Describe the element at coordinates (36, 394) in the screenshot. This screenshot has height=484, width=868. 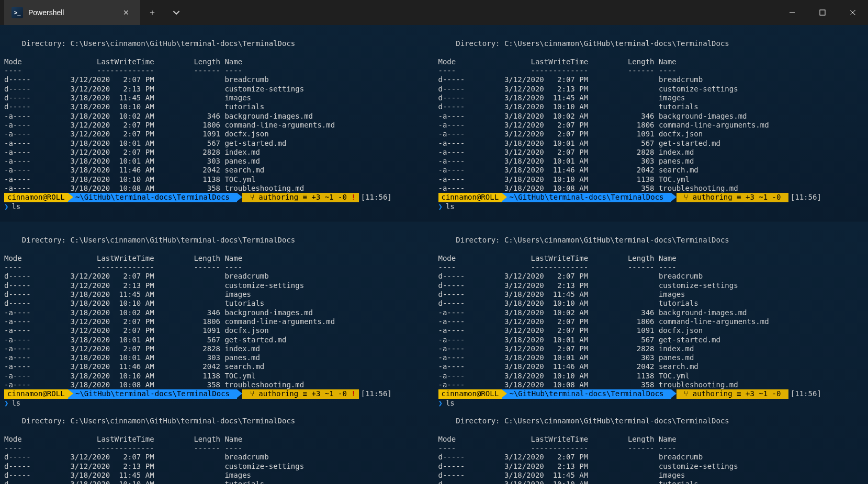
I see `prompt-userhost: cinnamon@ROLL` at that location.